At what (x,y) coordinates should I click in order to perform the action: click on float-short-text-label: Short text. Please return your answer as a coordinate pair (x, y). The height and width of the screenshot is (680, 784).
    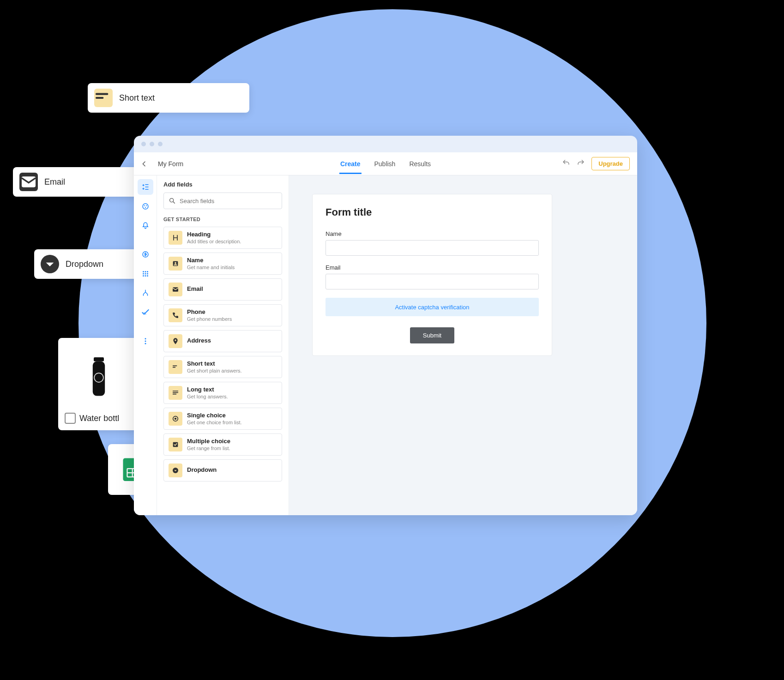
    Looking at the image, I should click on (137, 98).